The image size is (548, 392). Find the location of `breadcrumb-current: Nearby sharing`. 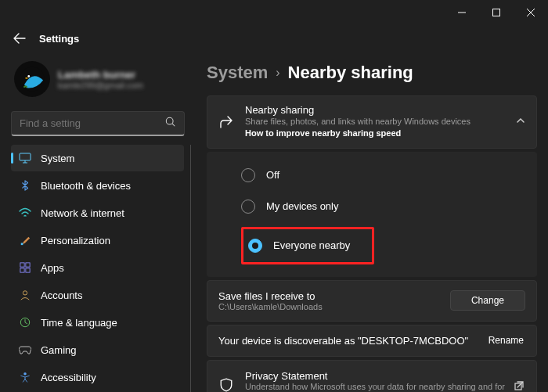

breadcrumb-current: Nearby sharing is located at coordinates (351, 73).